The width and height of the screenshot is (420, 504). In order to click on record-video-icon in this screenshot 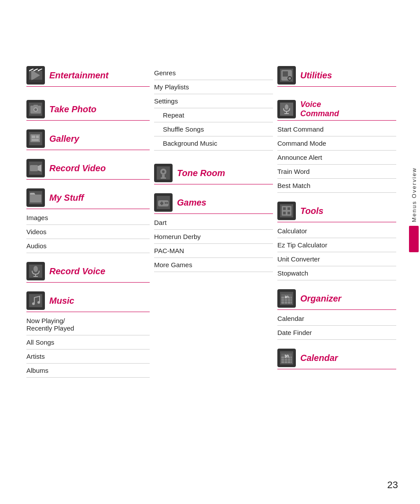, I will do `click(36, 168)`.